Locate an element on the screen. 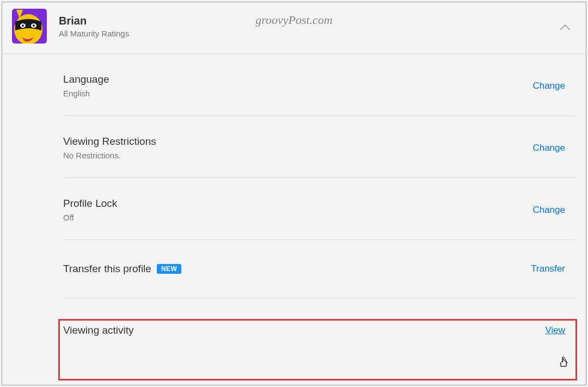 This screenshot has height=387, width=588. profile-maturity: All Maturity Ratings is located at coordinates (94, 34).